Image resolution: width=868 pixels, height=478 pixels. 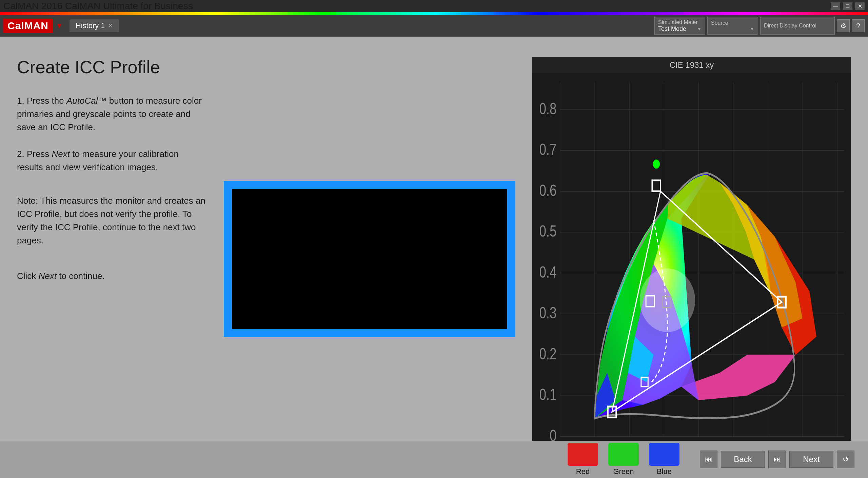 What do you see at coordinates (680, 29) in the screenshot?
I see `simulated-meter-value: Test Mode ▼` at bounding box center [680, 29].